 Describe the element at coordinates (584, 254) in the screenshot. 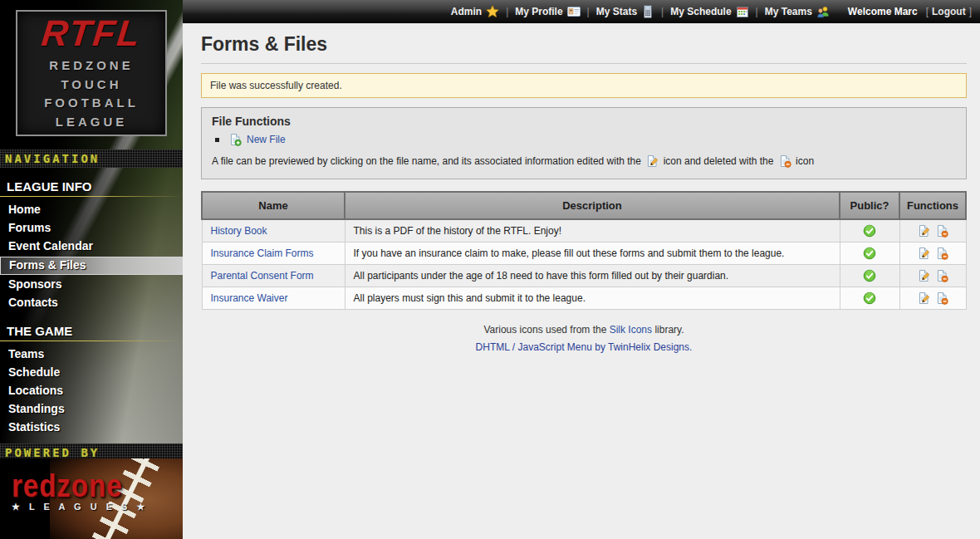

I see `table-row: Insurance Claim Forms If you have an ins…` at that location.